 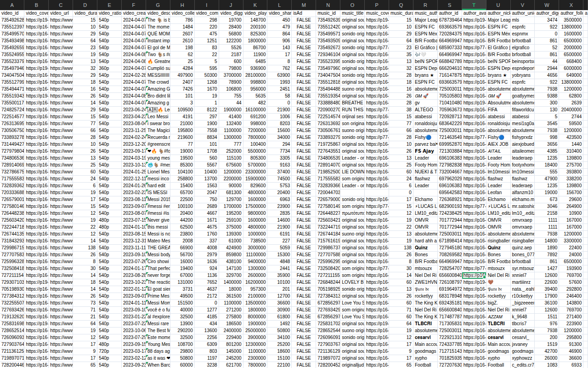 What do you see at coordinates (304, 290) in the screenshot?
I see `cell-M41: FALSE` at bounding box center [304, 290].